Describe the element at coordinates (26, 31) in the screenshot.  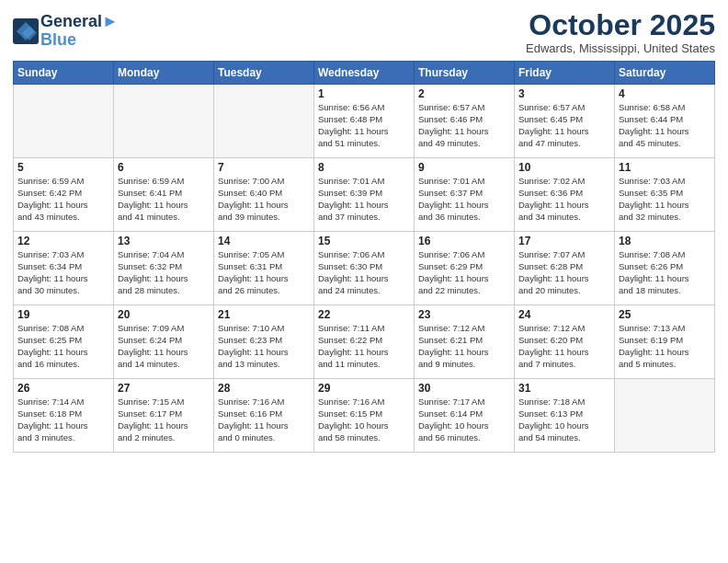
I see `logo-icon` at that location.